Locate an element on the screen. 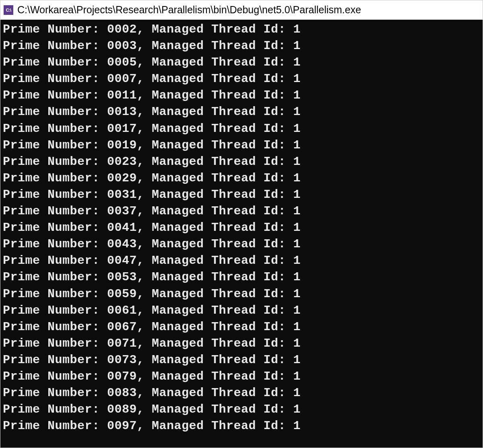 Image resolution: width=483 pixels, height=448 pixels. console-line: Prime Number: 0047, Managed Thread Id: 1 is located at coordinates (242, 261).